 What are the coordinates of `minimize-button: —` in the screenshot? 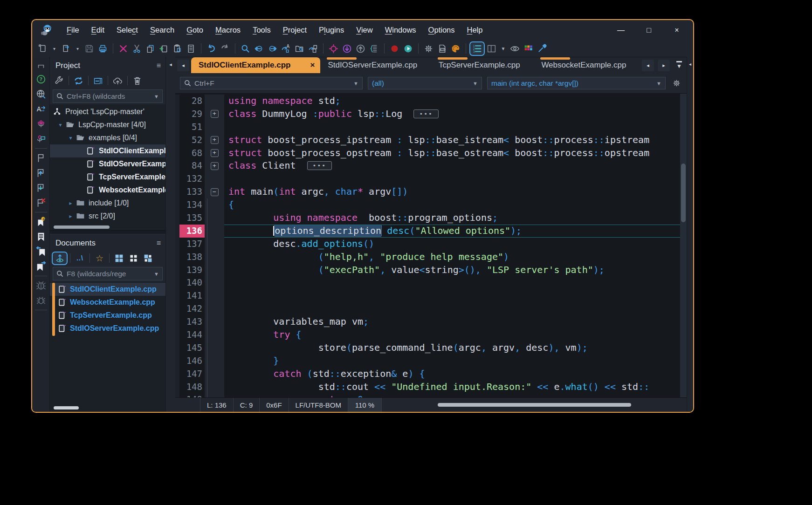 It's located at (621, 30).